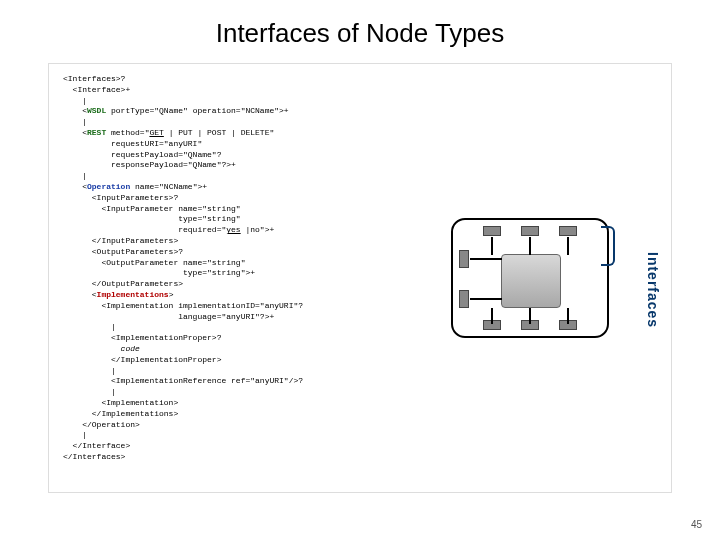 The height and width of the screenshot is (540, 720). I want to click on interfaces-label: Interfaces, so click(653, 290).